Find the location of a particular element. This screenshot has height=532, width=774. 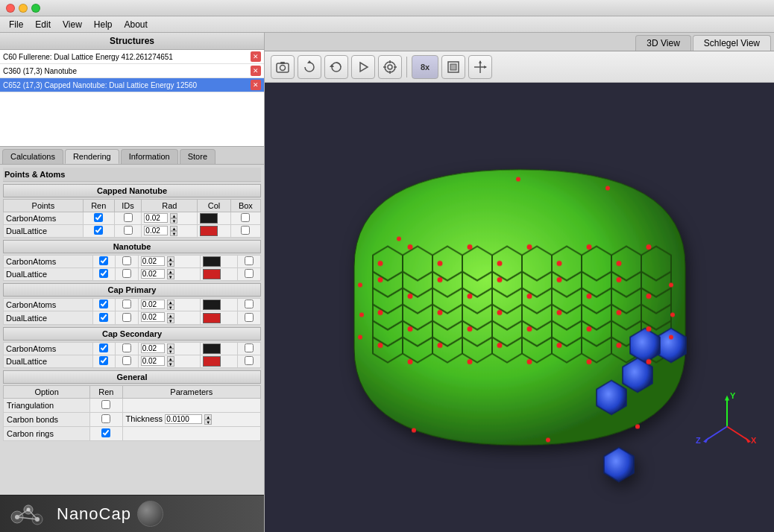

toolbar-zoom-btn: 8x is located at coordinates (425, 67).